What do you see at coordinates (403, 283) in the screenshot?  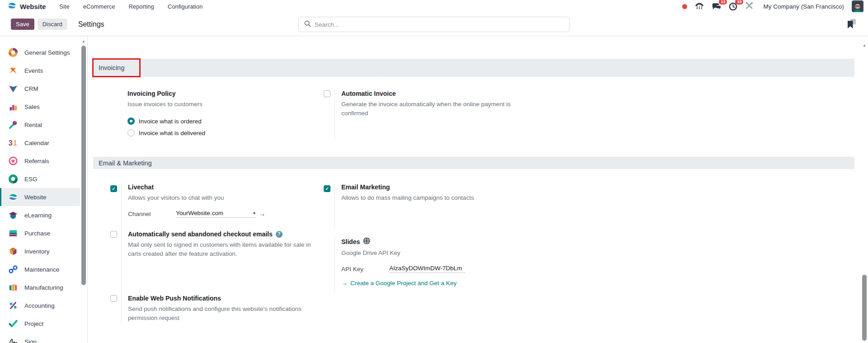 I see `link-label: Create a Google Project and Get a Key` at bounding box center [403, 283].